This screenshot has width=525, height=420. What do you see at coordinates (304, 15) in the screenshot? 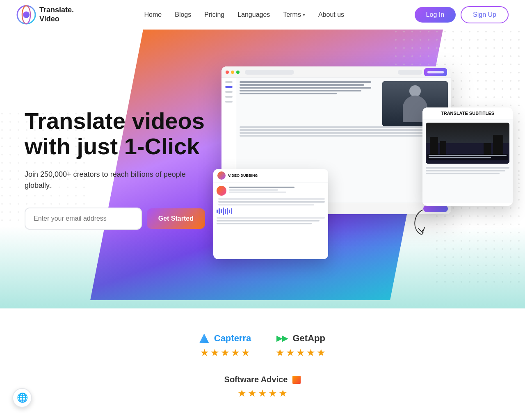
I see `terms-dropdown-arrow: ▾` at bounding box center [304, 15].